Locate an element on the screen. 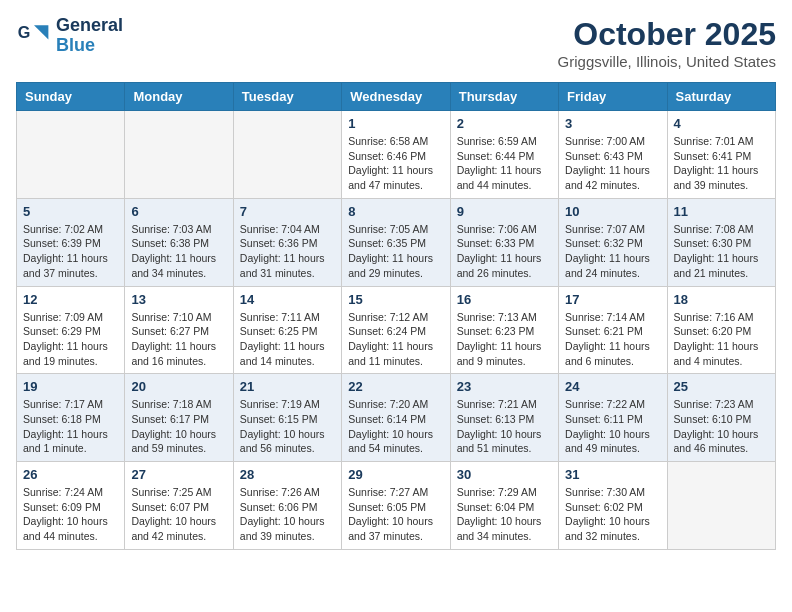  weekday-header-tuesday: Tuesday is located at coordinates (287, 97).